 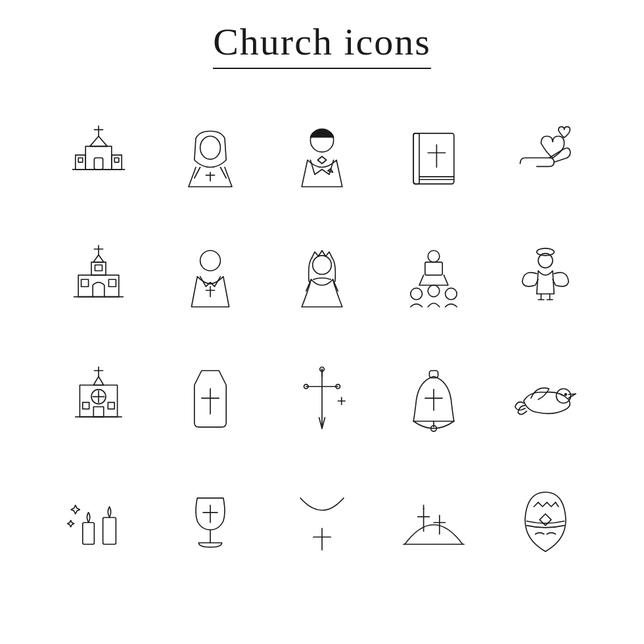 What do you see at coordinates (545, 520) in the screenshot?
I see `easter-egg-icon` at bounding box center [545, 520].